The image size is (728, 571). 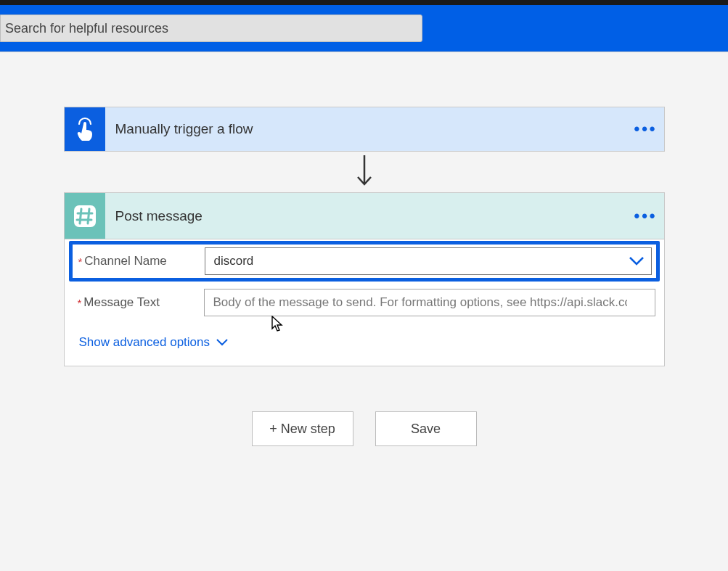 What do you see at coordinates (364, 172) in the screenshot?
I see `arrow-down-icon` at bounding box center [364, 172].